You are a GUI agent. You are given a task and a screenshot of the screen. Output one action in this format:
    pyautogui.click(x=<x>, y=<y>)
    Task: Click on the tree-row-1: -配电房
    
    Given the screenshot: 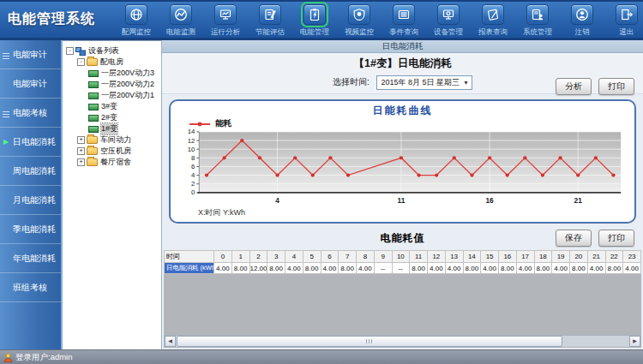 What is the action you would take?
    pyautogui.click(x=113, y=62)
    